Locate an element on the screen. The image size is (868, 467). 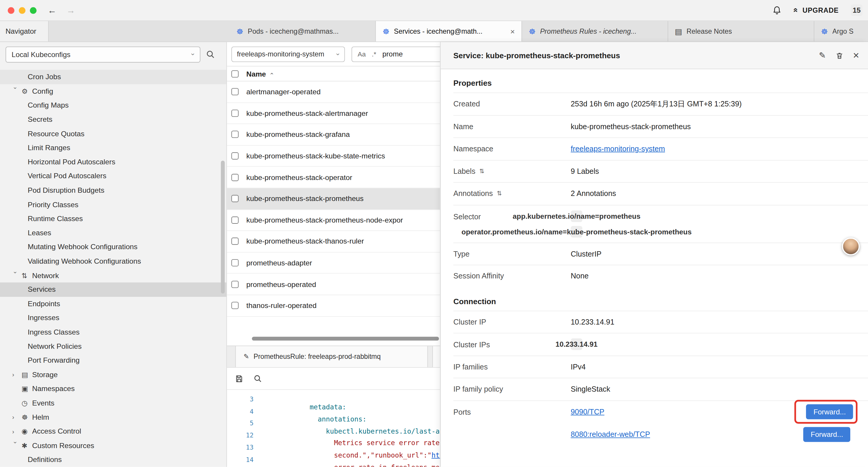
save-icon is located at coordinates (239, 379).